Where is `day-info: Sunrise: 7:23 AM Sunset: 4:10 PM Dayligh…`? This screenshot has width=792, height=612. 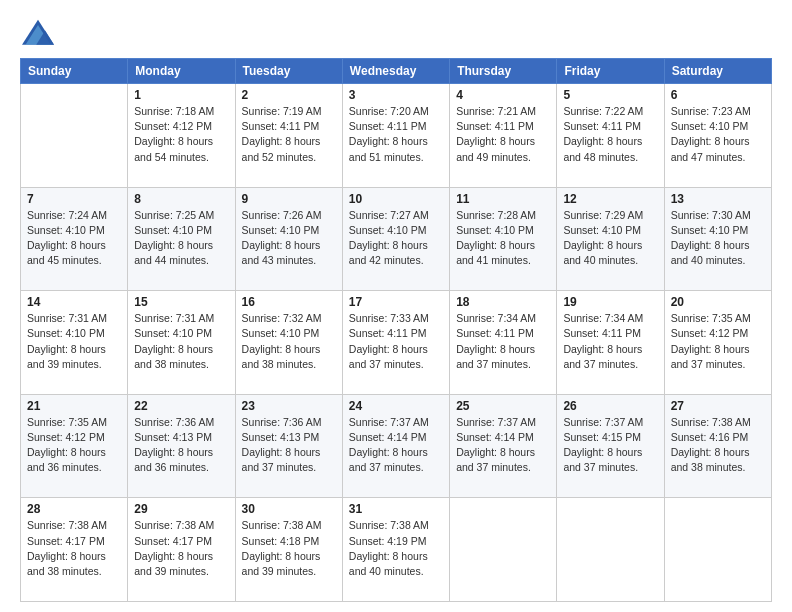
day-info: Sunrise: 7:23 AM Sunset: 4:10 PM Dayligh… is located at coordinates (718, 134).